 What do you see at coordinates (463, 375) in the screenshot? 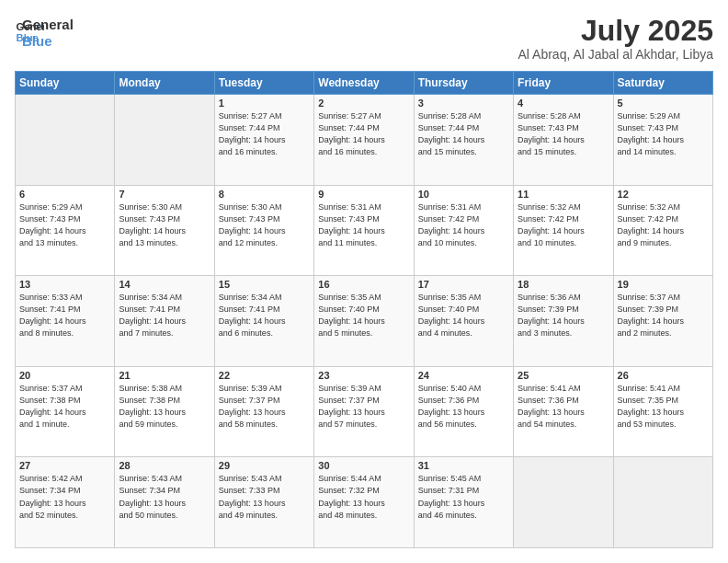
I see `day-number: 24` at bounding box center [463, 375].